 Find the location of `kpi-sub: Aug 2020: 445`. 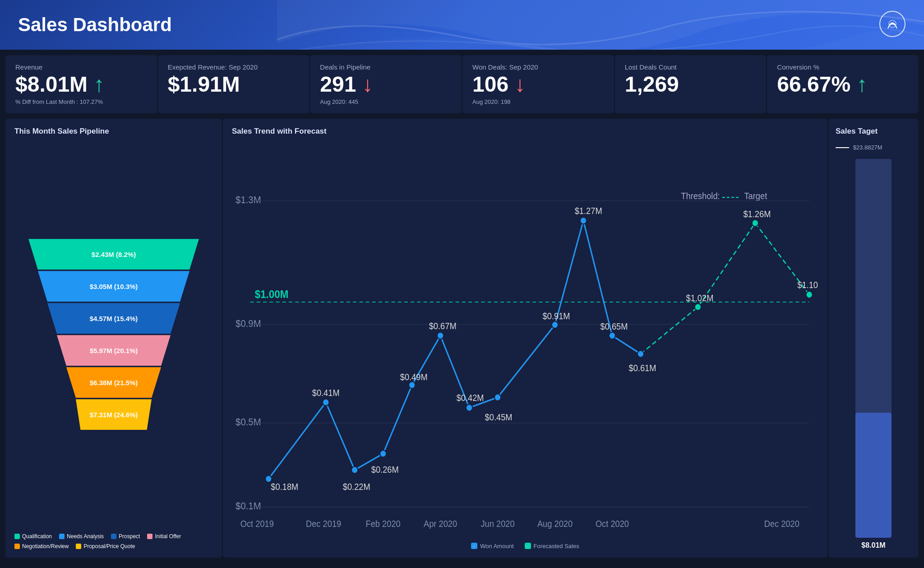

kpi-sub: Aug 2020: 445 is located at coordinates (386, 102).